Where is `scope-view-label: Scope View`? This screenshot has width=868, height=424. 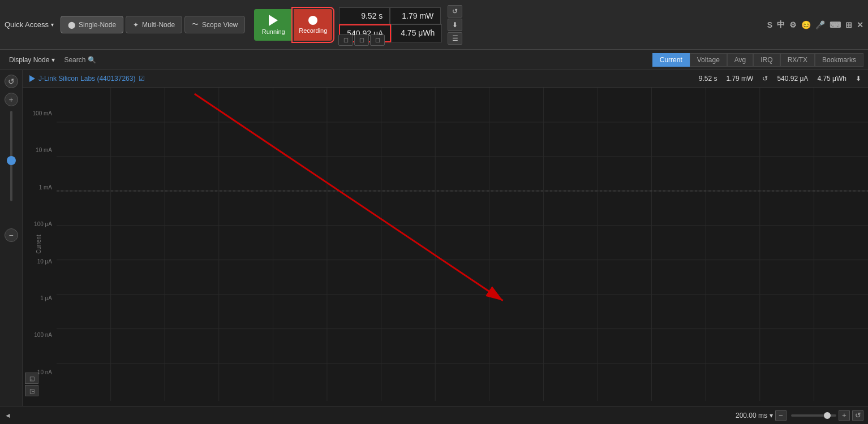 scope-view-label: Scope View is located at coordinates (220, 25).